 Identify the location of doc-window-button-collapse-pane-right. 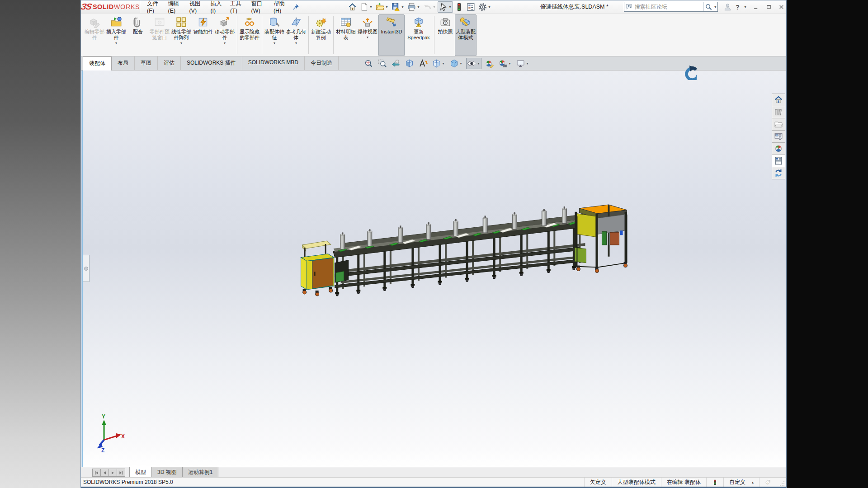
(737, 63).